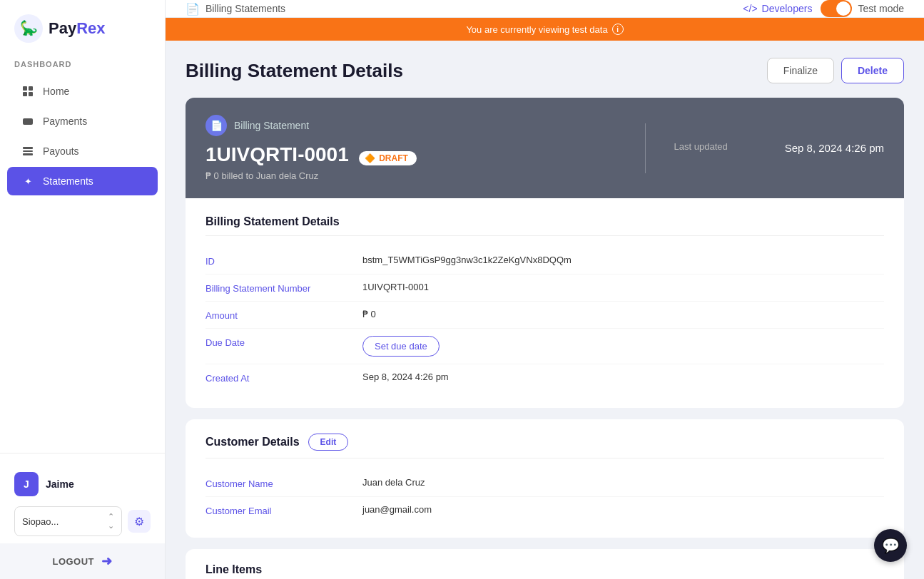  I want to click on customer-section-header: Customer Details Edit, so click(545, 446).